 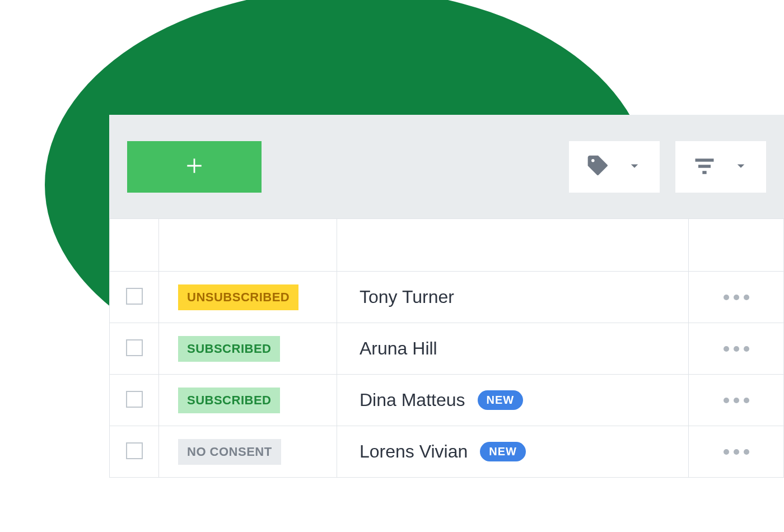 What do you see at coordinates (239, 297) in the screenshot?
I see `status-badge: UNSUBSCRIBED` at bounding box center [239, 297].